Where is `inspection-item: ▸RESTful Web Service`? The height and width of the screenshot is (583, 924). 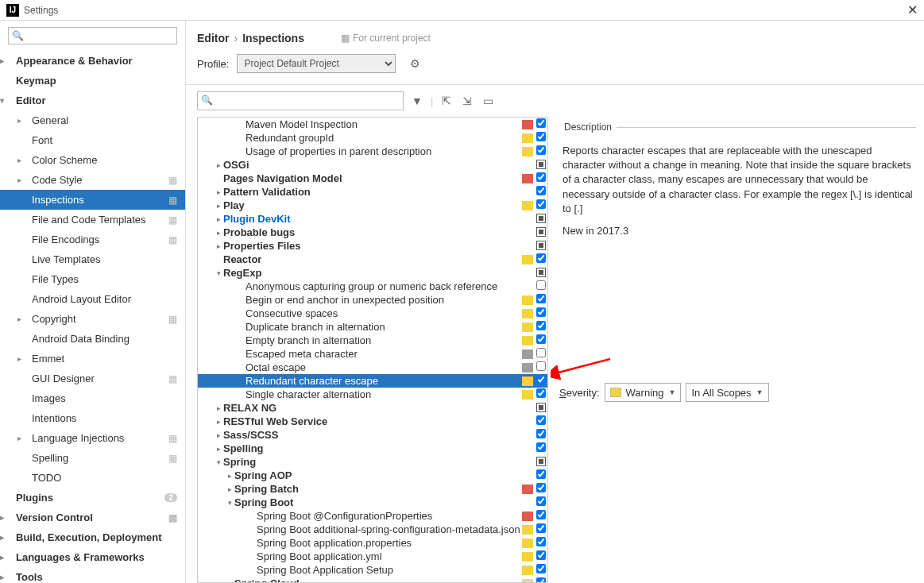
inspection-item: ▸RESTful Web Service is located at coordinates (373, 421).